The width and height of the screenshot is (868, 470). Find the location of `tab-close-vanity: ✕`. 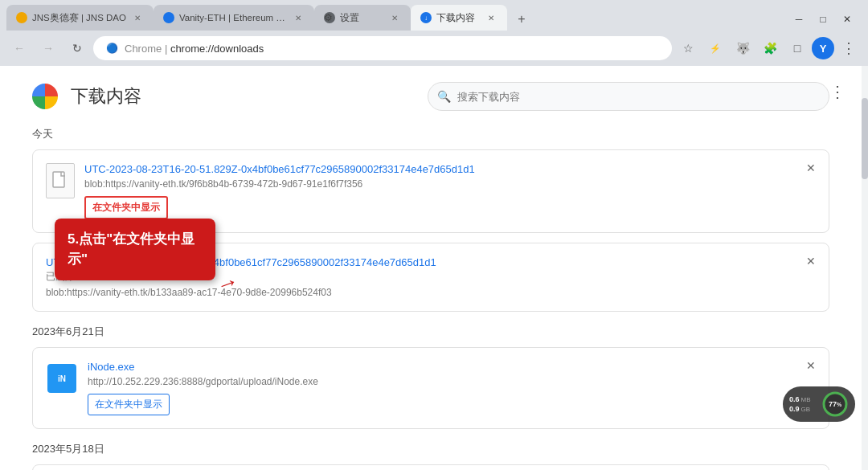

tab-close-vanity: ✕ is located at coordinates (298, 18).